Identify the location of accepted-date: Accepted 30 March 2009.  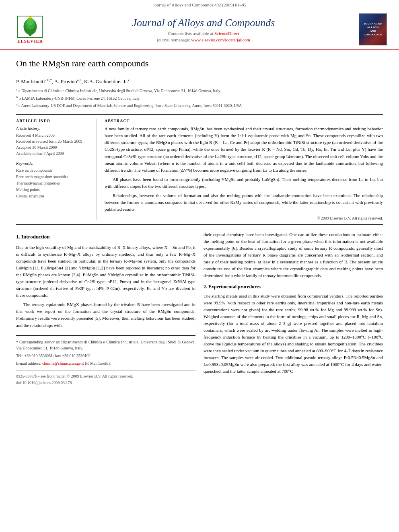
(53, 147).